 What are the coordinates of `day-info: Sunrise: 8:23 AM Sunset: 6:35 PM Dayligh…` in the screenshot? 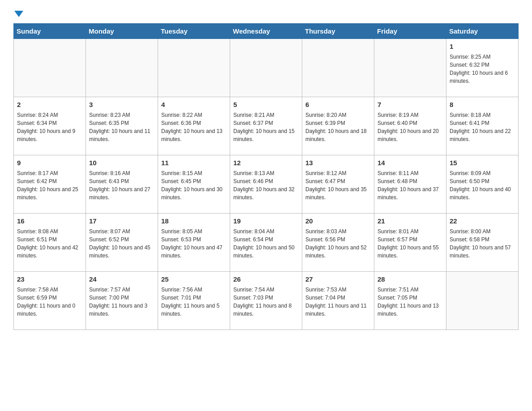 It's located at (122, 127).